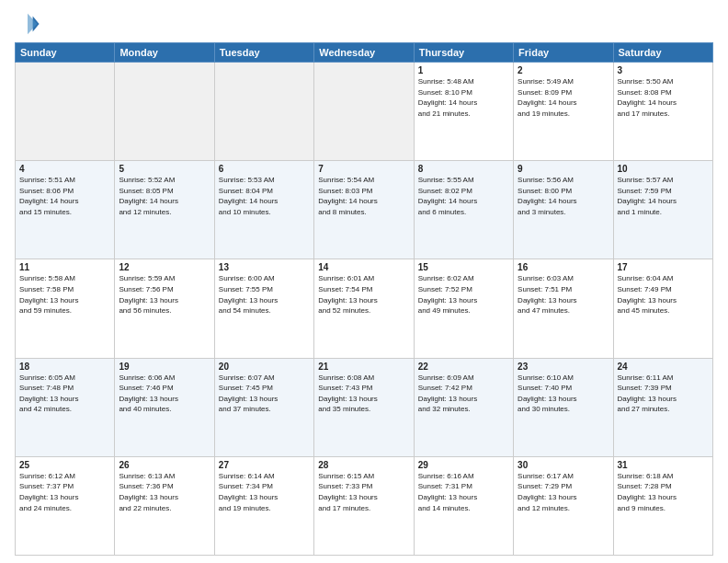  I want to click on calendar-cell: 1Sunrise: 5:48 AM Sunset: 8:10 PM Daylig…, so click(463, 112).